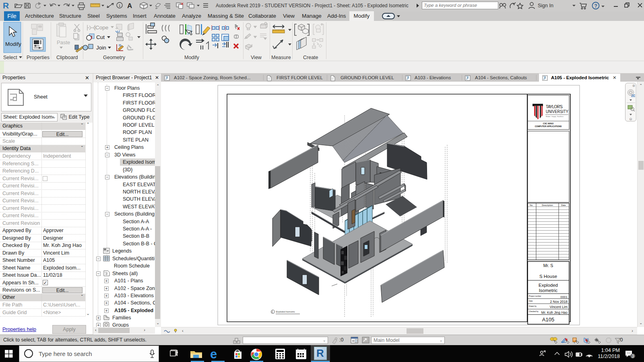  What do you see at coordinates (102, 27) in the screenshot?
I see `svg-text: Cope` at bounding box center [102, 27].